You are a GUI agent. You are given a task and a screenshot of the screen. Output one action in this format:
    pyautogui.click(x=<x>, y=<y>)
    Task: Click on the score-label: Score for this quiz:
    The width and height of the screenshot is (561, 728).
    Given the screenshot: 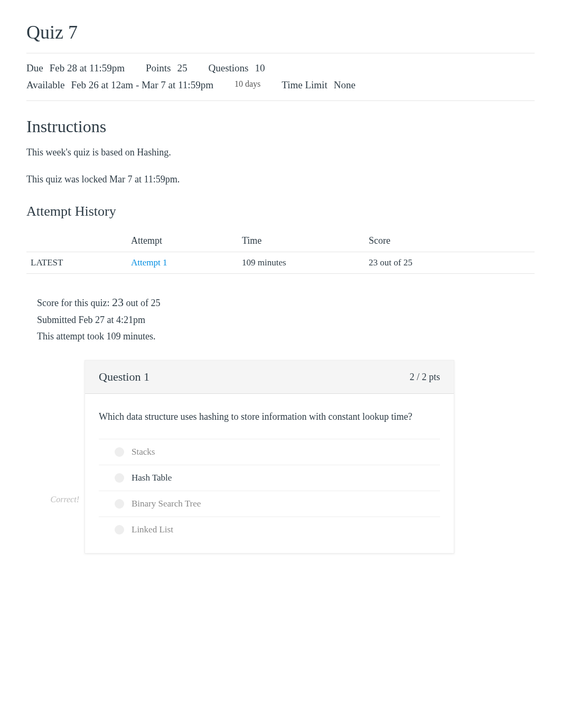 What is the action you would take?
    pyautogui.click(x=73, y=303)
    